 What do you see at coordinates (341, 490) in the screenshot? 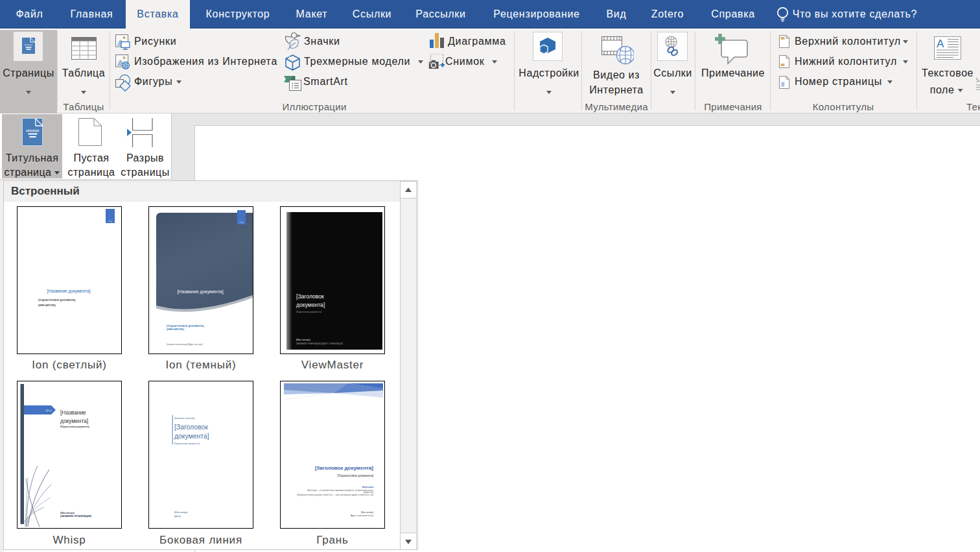
I see `svg-text:[Аннотация — это краткий обзор: [Аннотация — это краткий обзор содержимо…` at bounding box center [341, 490].